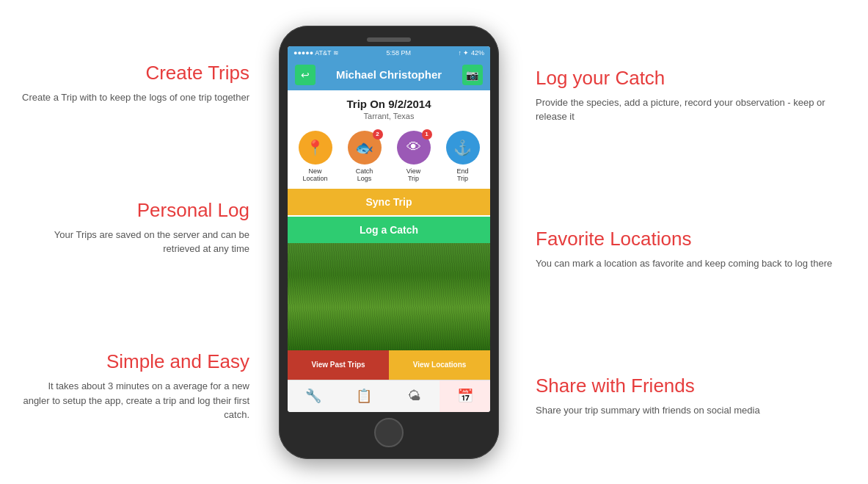 Image resolution: width=868 pixels, height=484 pixels. Describe the element at coordinates (316, 148) in the screenshot. I see `location-pin-icon: 📍` at that location.